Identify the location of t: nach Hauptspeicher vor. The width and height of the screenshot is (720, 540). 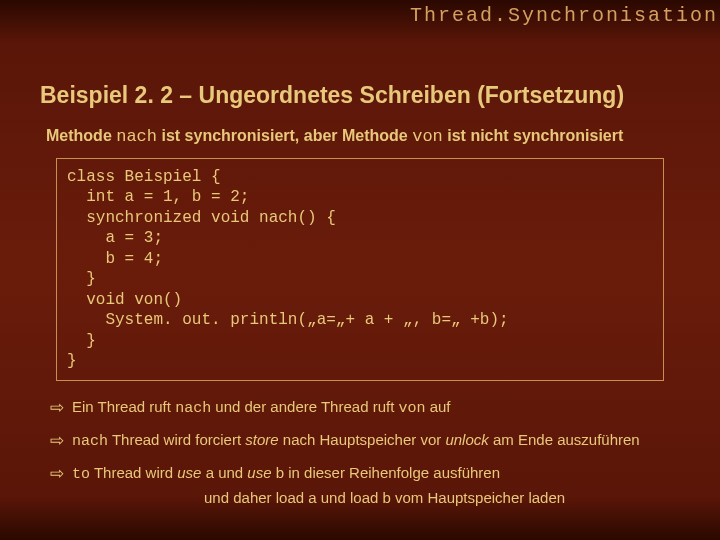
(362, 440).